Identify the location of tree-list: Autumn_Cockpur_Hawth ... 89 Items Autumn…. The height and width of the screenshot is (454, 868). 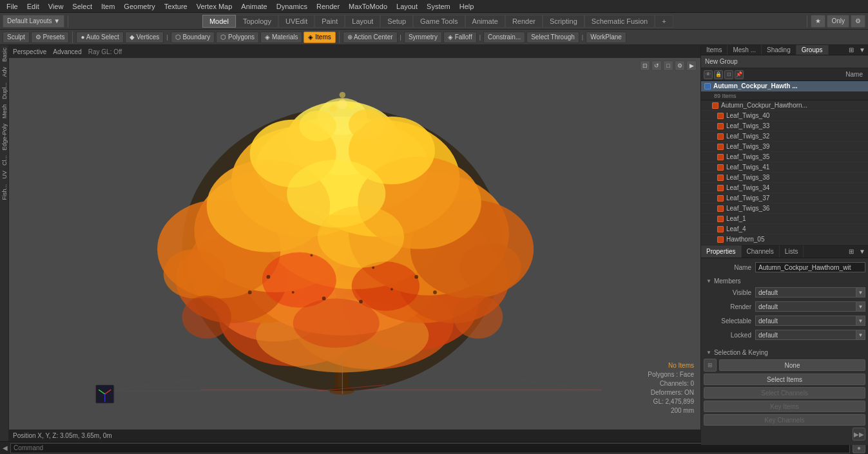
(785, 163).